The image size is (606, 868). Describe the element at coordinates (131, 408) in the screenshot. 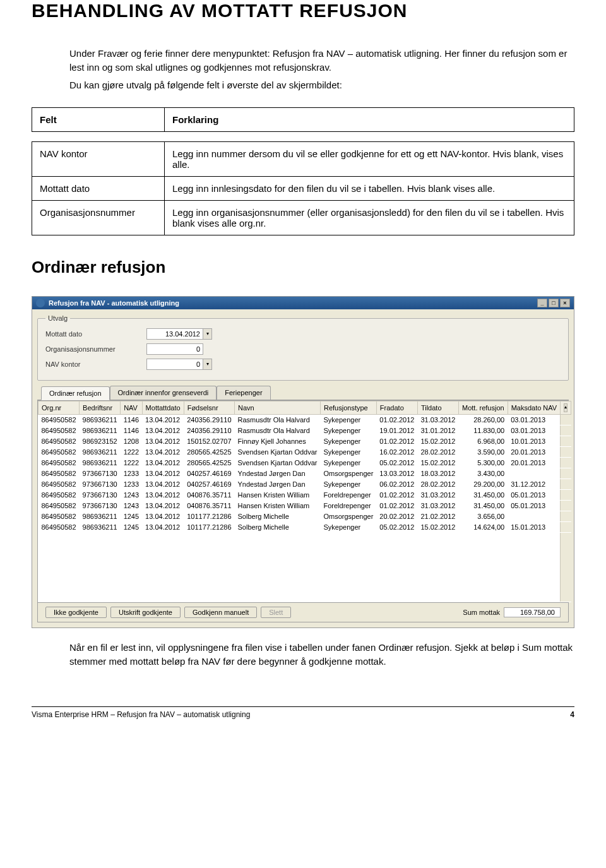

I see `col-header: NAV` at that location.